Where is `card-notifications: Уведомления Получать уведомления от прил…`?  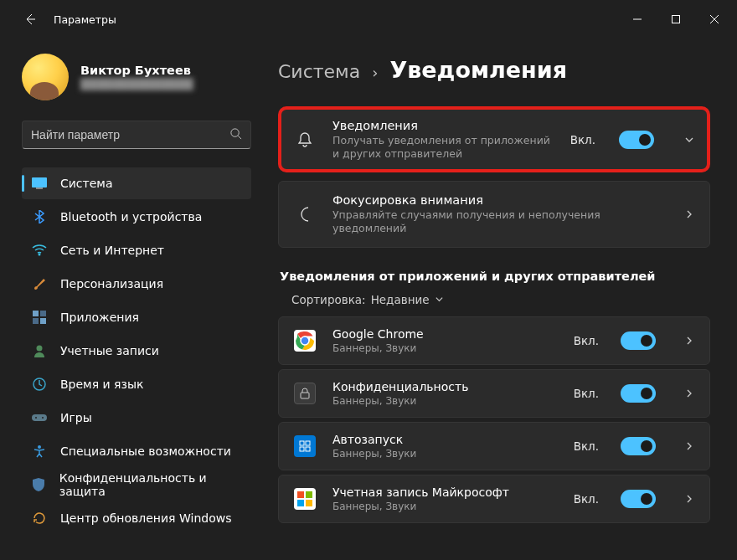
card-notifications: Уведомления Получать уведомления от прил… is located at coordinates (494, 139).